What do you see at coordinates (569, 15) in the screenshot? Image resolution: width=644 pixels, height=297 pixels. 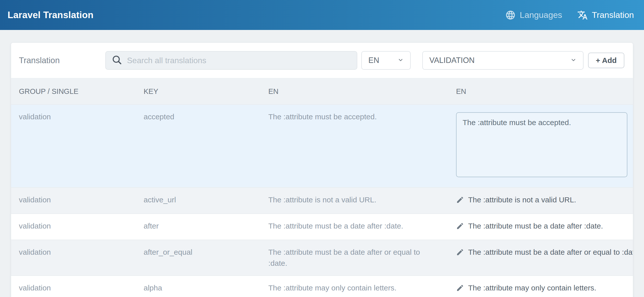 I see `header-nav: Languages Translation` at bounding box center [569, 15].